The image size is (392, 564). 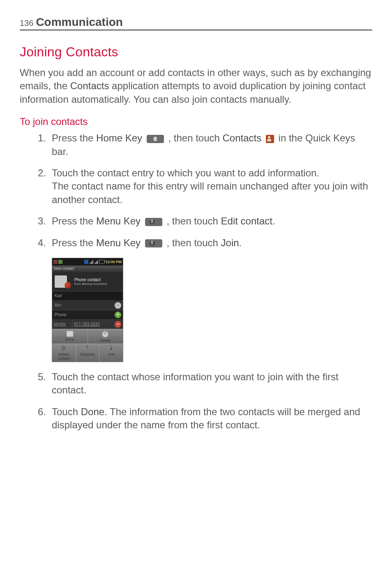 What do you see at coordinates (42, 412) in the screenshot?
I see `step-number: 6.` at bounding box center [42, 412].